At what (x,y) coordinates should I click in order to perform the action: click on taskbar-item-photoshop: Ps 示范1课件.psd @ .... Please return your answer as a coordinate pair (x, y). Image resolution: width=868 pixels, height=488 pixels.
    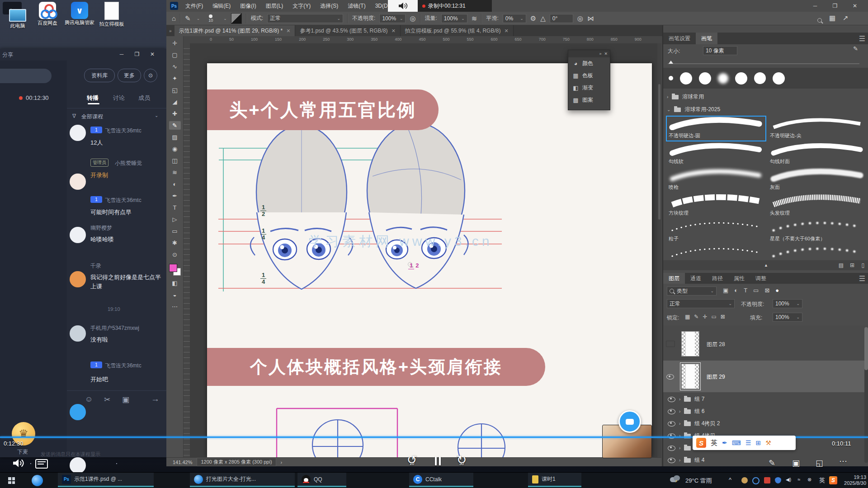
    Looking at the image, I should click on (106, 480).